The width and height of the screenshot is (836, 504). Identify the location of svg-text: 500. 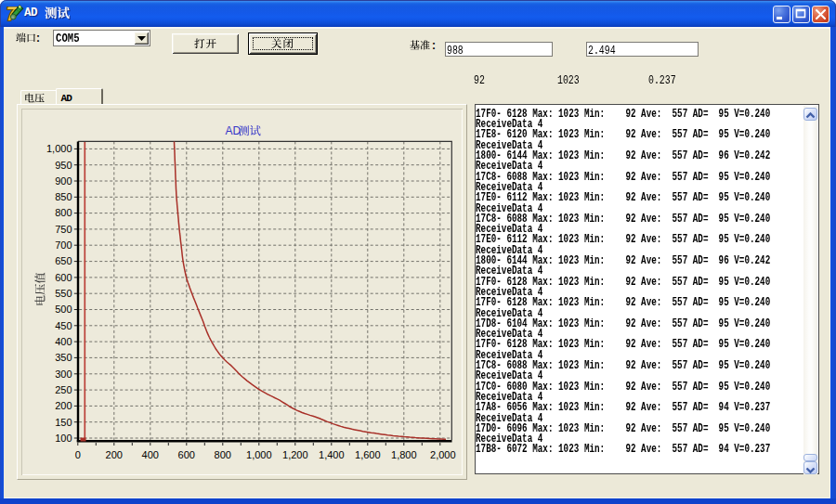
(63, 309).